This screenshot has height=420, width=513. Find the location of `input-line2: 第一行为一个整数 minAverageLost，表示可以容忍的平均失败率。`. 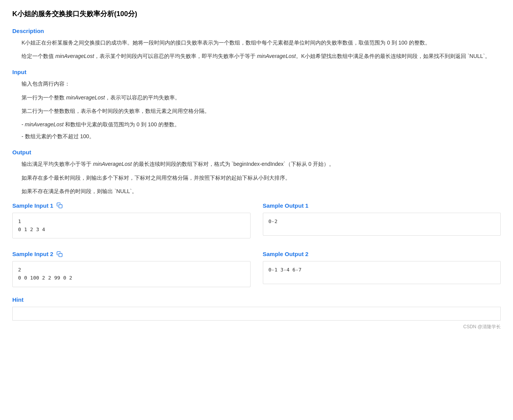

input-line2: 第一行为一个整数 minAverageLost，表示可以容忍的平均失败率。 is located at coordinates (261, 98).